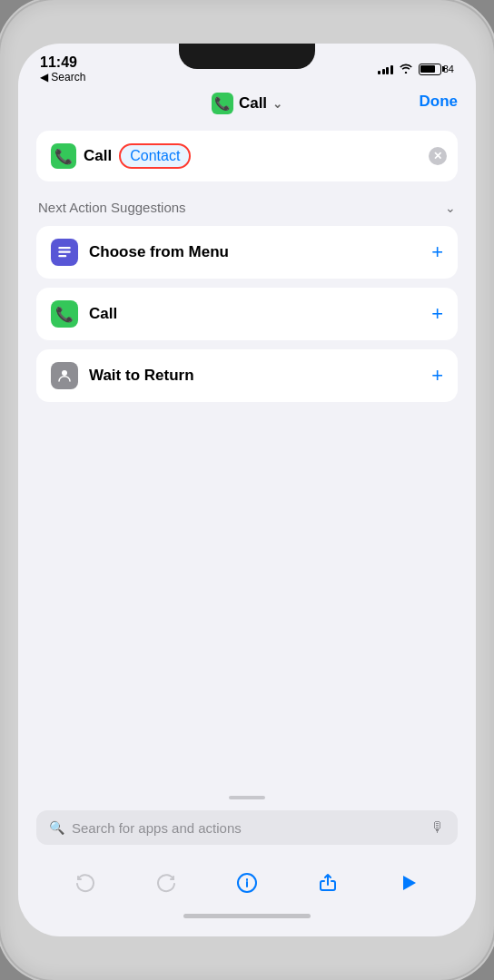  What do you see at coordinates (440, 102) in the screenshot?
I see `done-button: Done` at bounding box center [440, 102].